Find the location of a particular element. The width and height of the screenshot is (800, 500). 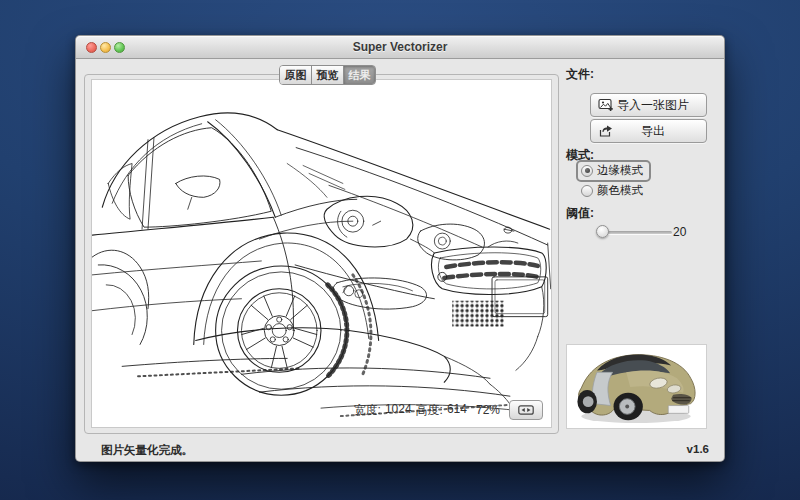

export-button: 导出 is located at coordinates (648, 131).